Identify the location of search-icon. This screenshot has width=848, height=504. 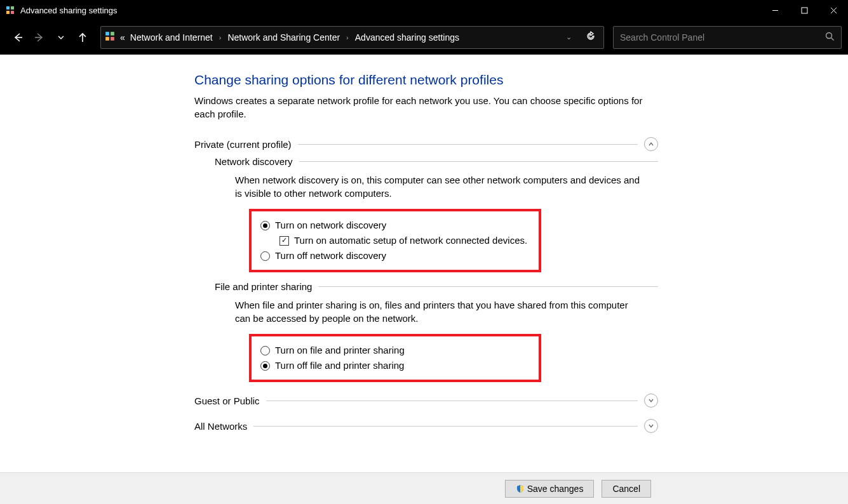
(830, 37).